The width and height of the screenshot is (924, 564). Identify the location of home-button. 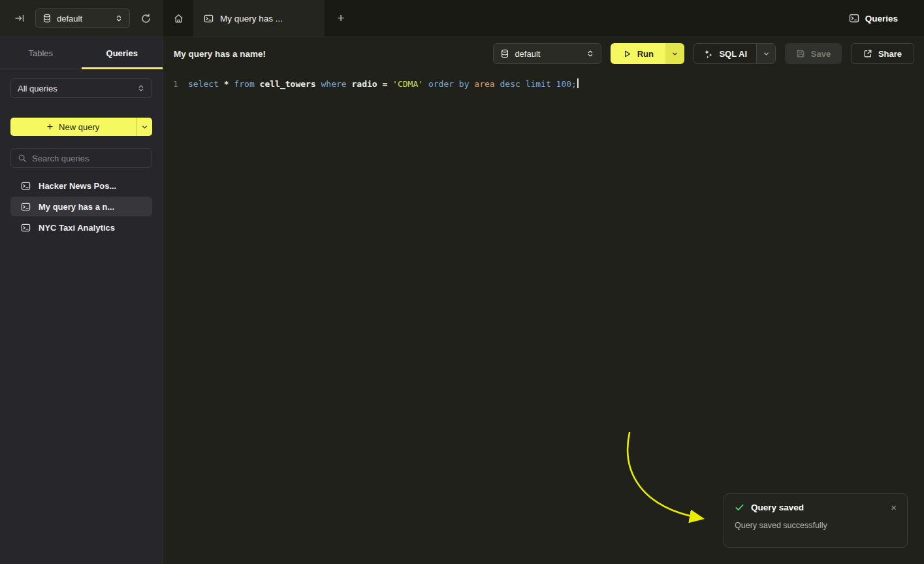
(178, 18).